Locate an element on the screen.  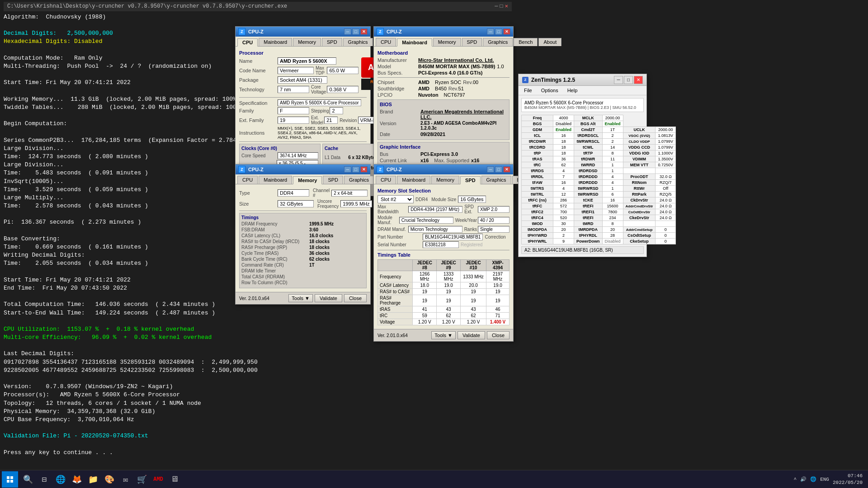
validate-btn-3: Validate is located at coordinates (328, 298).